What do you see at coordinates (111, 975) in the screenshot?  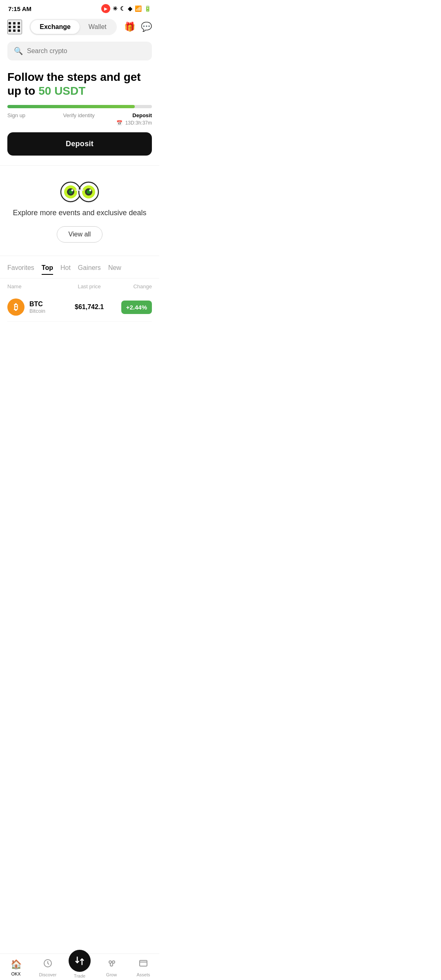 I see `nav-grow-label: Grow` at bounding box center [111, 975].